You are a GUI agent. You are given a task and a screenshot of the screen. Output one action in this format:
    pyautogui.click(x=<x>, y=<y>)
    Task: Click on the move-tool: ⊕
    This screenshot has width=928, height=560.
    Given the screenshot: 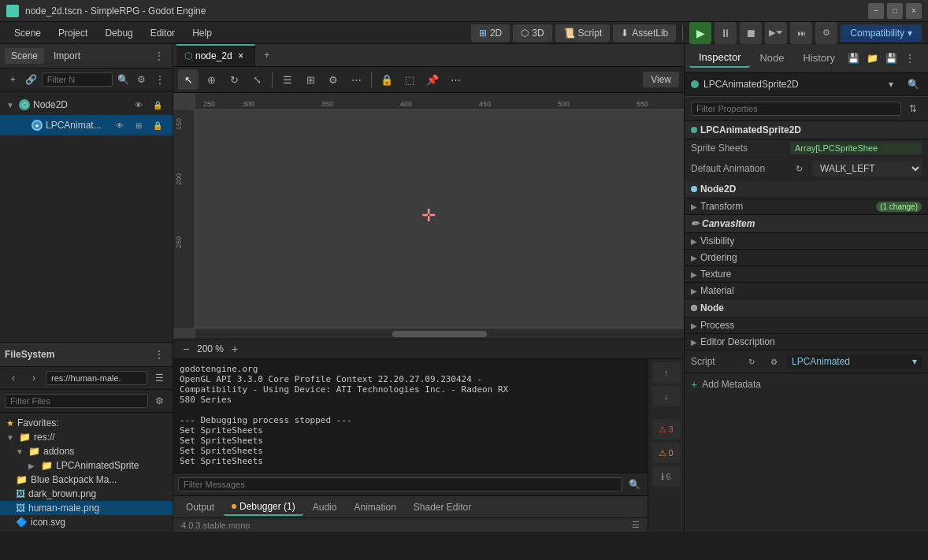 What is the action you would take?
    pyautogui.click(x=211, y=80)
    